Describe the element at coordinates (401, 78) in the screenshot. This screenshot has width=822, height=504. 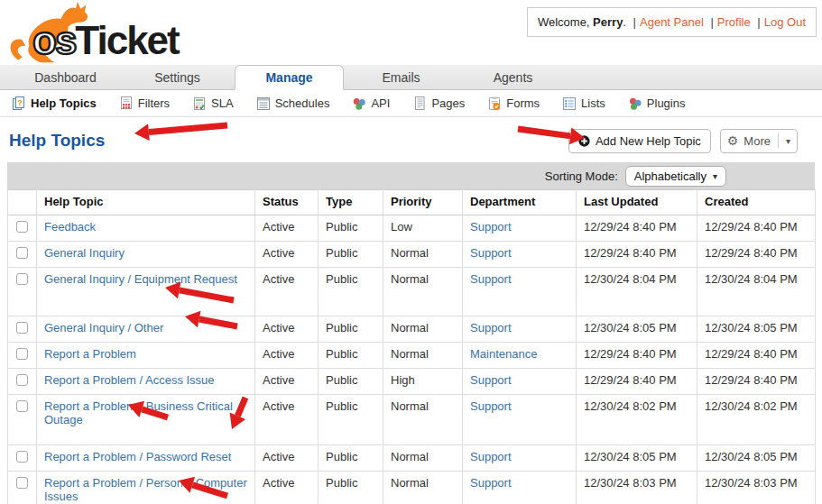
I see `tab-emails: Emails` at that location.